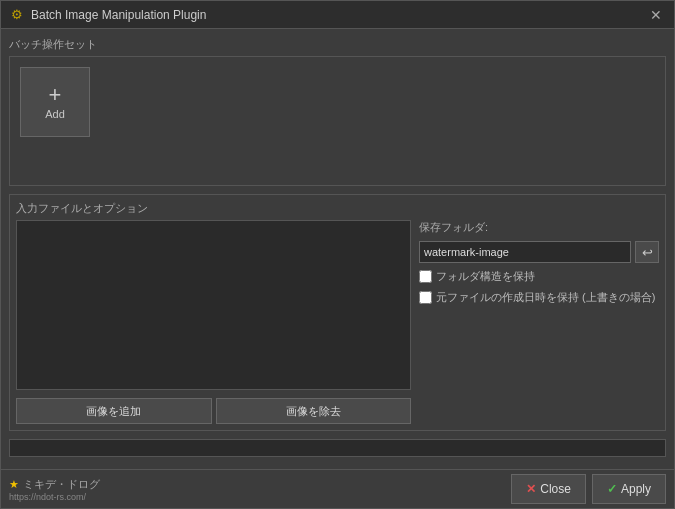 This screenshot has height=509, width=675. What do you see at coordinates (588, 489) in the screenshot?
I see `footer-buttons: ✕ Close ✓ Apply` at bounding box center [588, 489].